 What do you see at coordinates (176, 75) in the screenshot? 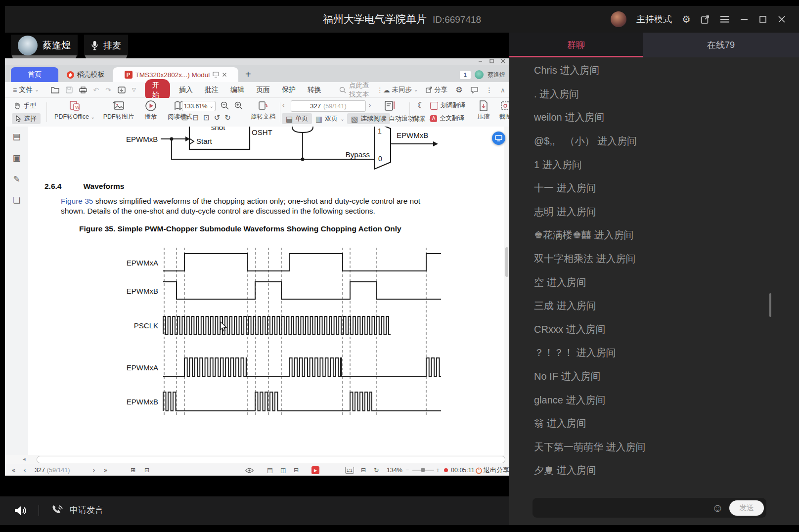
I see `tab-document: P TMS320x2802x...) Module.pdf` at bounding box center [176, 75].